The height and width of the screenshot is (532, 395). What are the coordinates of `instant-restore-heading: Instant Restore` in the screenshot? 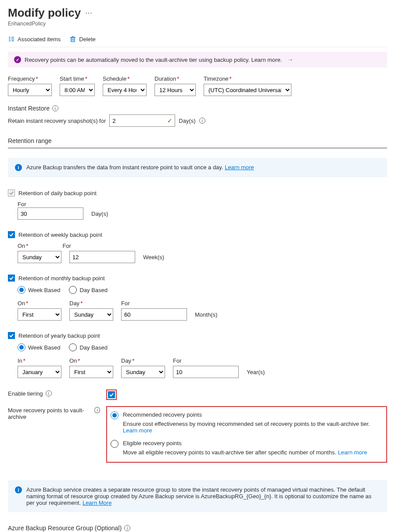 It's located at (29, 108).